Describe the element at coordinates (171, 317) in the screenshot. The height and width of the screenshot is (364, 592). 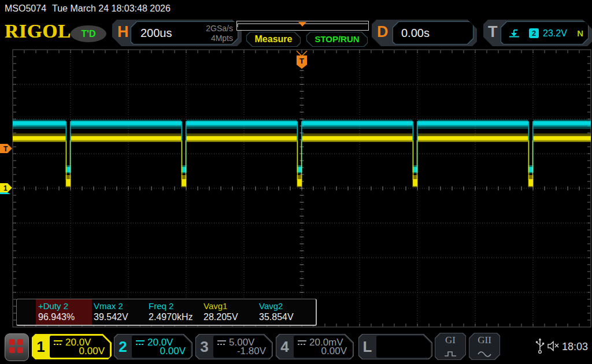
I see `measurement-value: 2.4970kHz` at that location.